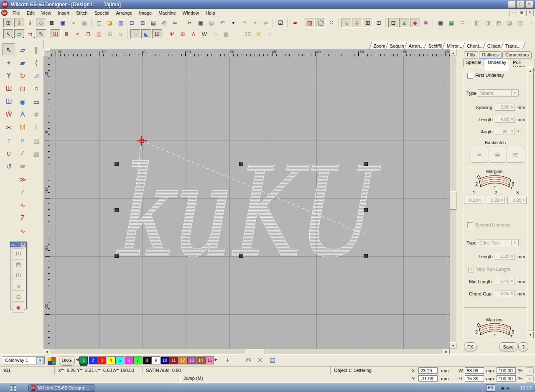  Describe the element at coordinates (462, 23) in the screenshot. I see `dither-dots-button: ∷` at that location.